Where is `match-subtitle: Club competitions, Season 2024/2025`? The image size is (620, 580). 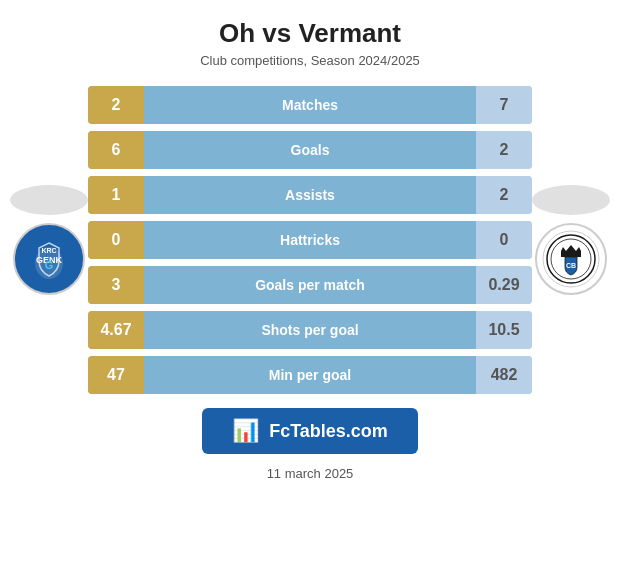 match-subtitle: Club competitions, Season 2024/2025 is located at coordinates (310, 60).